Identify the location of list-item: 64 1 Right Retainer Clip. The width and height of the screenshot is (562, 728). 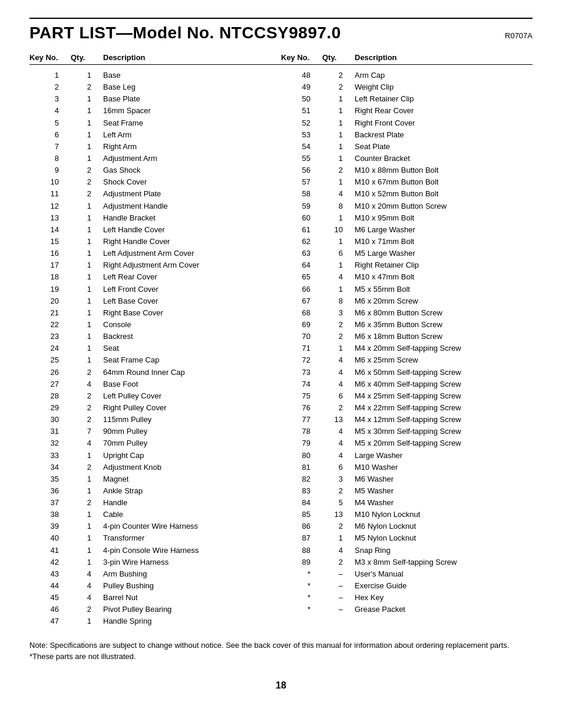
(406, 265).